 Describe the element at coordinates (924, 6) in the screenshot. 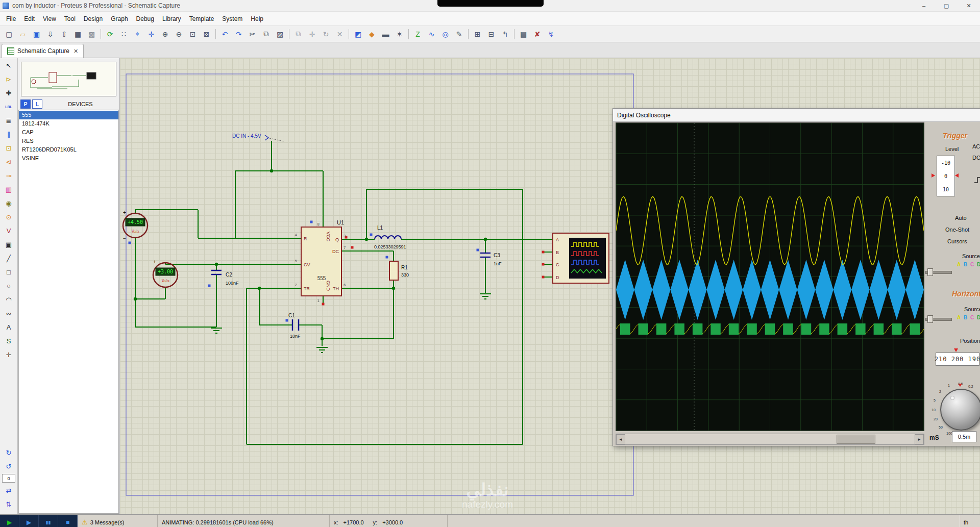

I see `minimize-button: –` at that location.